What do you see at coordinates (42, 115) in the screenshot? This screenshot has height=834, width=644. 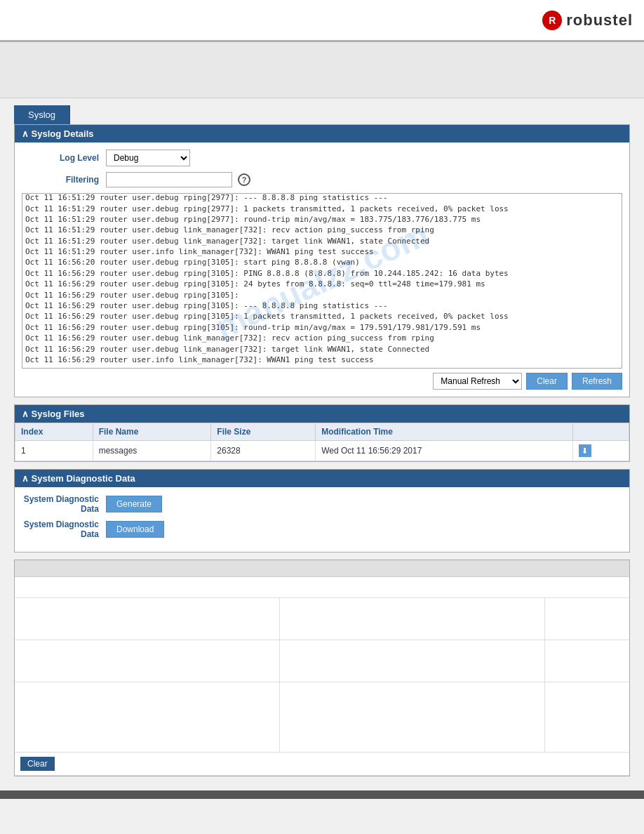 I see `tab-syslog: Syslog` at bounding box center [42, 115].